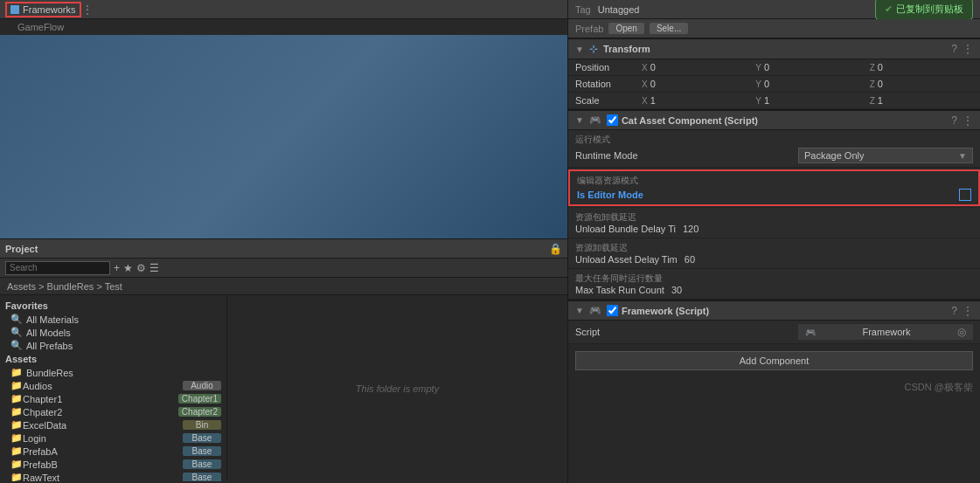 This screenshot has width=980, height=483. I want to click on unload-asset-cn-label: 资源卸载延迟, so click(775, 248).